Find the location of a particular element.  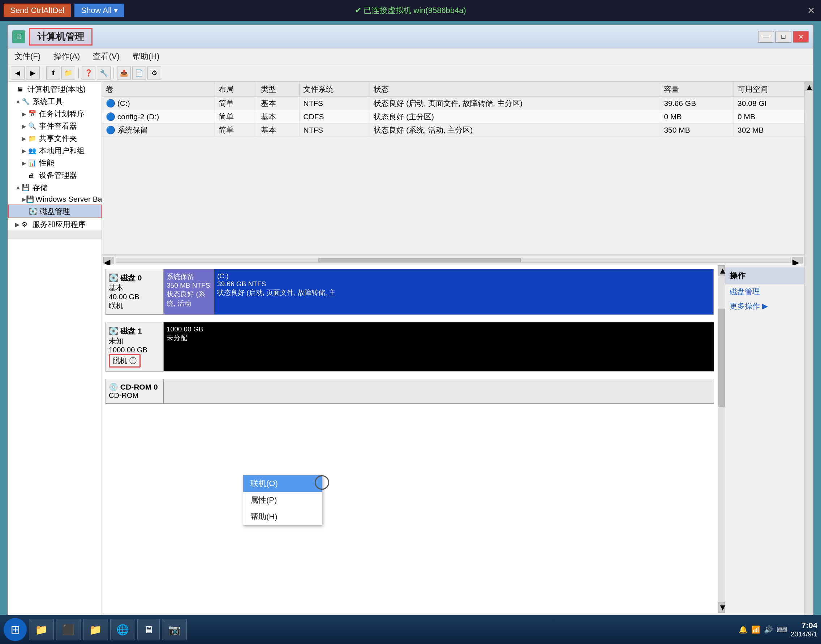

sidebar-item-computer-mgmt: 🖥 计算机管理(本地) is located at coordinates (55, 89).